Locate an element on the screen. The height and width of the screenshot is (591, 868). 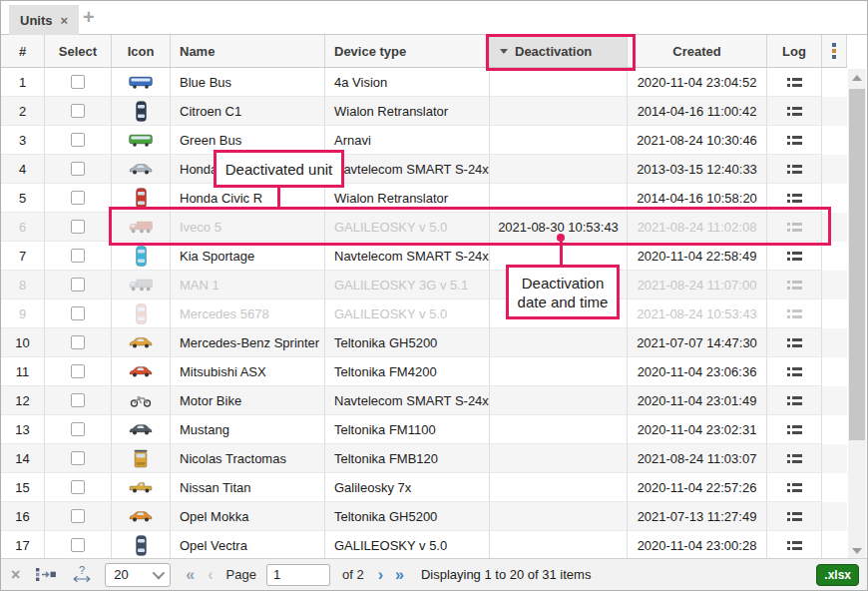
column-header-log: Log is located at coordinates (794, 51).